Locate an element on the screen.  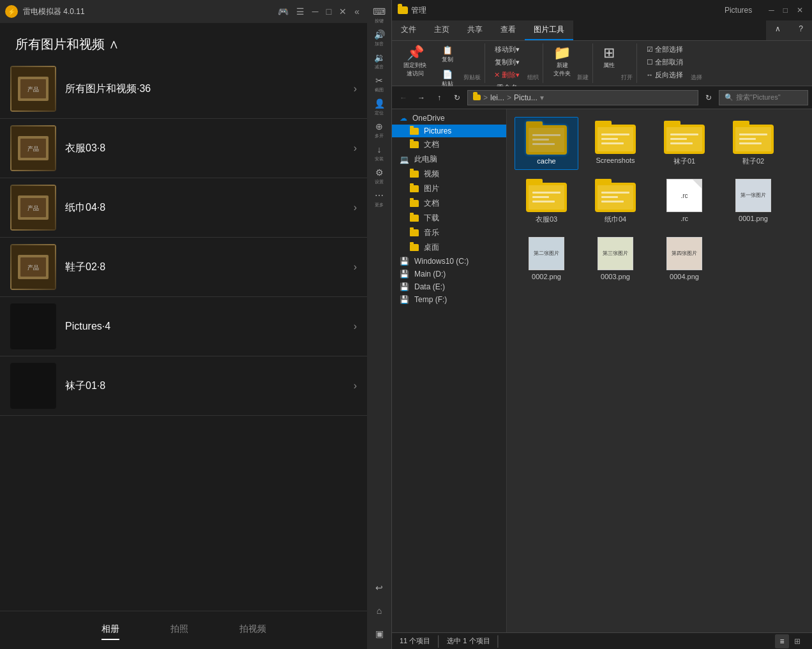
ribbon-btn-copy-to: 复制到▾ is located at coordinates (507, 63).